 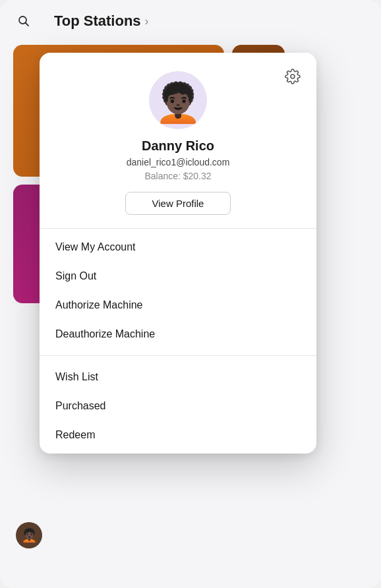 What do you see at coordinates (24, 21) in the screenshot?
I see `search-button` at bounding box center [24, 21].